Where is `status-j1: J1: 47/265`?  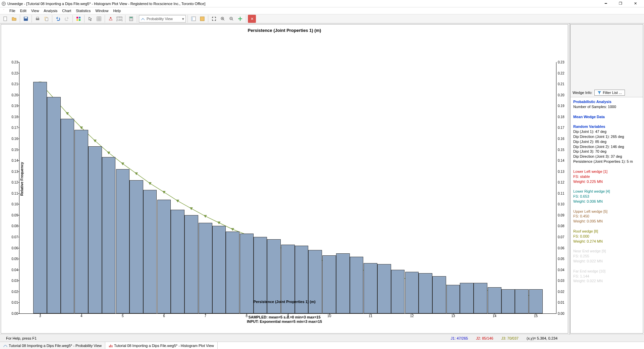
status-j1: J1: 47/265 is located at coordinates (460, 338).